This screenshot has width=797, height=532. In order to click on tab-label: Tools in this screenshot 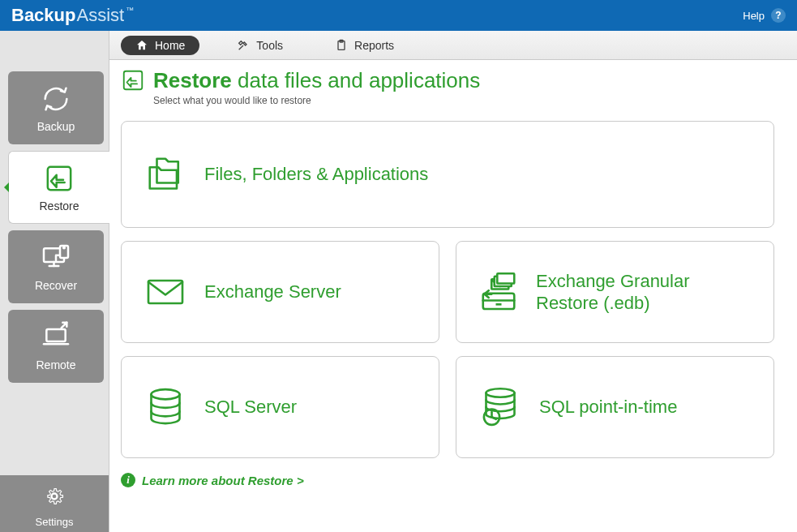, I will do `click(269, 45)`.